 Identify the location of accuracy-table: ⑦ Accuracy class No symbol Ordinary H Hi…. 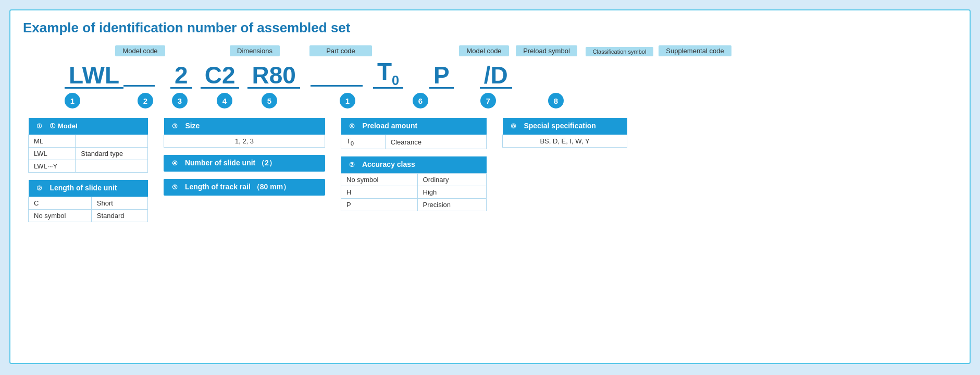
(414, 184).